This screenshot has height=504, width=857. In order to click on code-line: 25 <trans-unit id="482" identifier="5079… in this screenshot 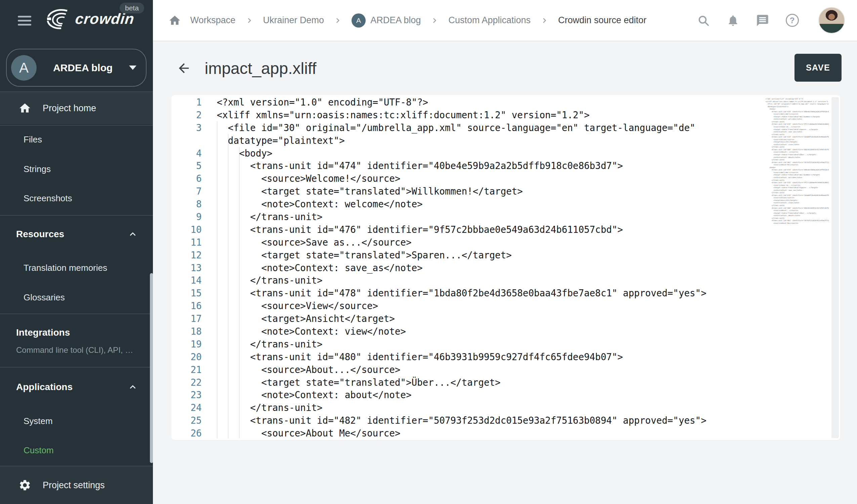, I will do `click(506, 421)`.